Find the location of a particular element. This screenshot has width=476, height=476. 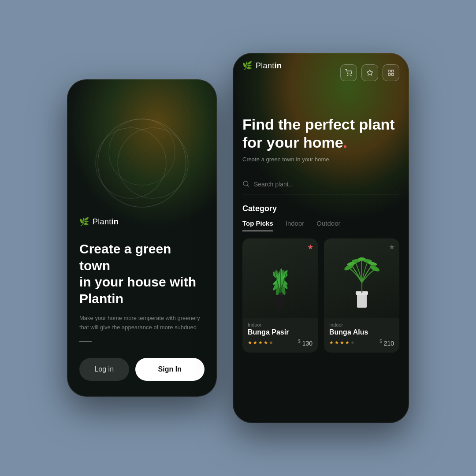

product-price-1: $ 130 is located at coordinates (305, 343).